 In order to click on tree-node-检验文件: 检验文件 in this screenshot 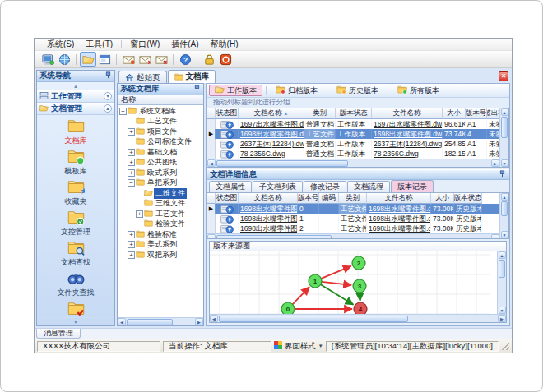, I will do `click(160, 225)`.